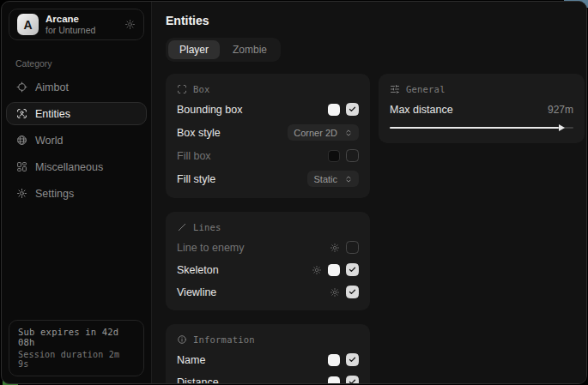 This screenshot has height=385, width=588. What do you see at coordinates (421, 110) in the screenshot?
I see `max-distance-label: Max distance` at bounding box center [421, 110].